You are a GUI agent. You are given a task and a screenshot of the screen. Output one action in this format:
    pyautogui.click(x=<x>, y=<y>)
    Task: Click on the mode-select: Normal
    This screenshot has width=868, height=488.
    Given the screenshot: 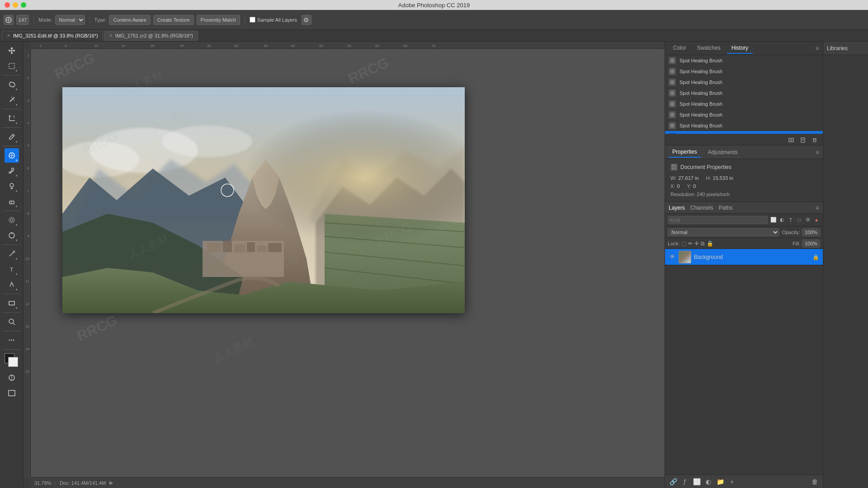 What is the action you would take?
    pyautogui.click(x=70, y=20)
    